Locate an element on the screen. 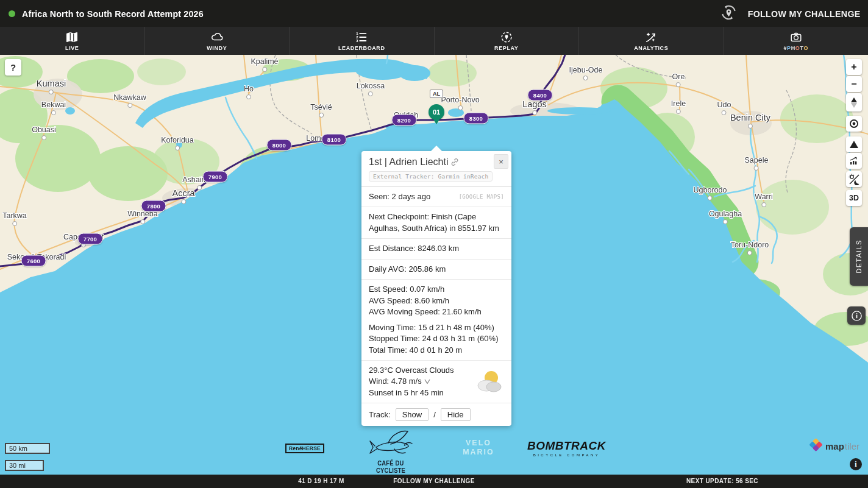 This screenshot has width=868, height=488. cafe-du-cycliste-text: CAFÉ DU CYCLISTE is located at coordinates (391, 467).